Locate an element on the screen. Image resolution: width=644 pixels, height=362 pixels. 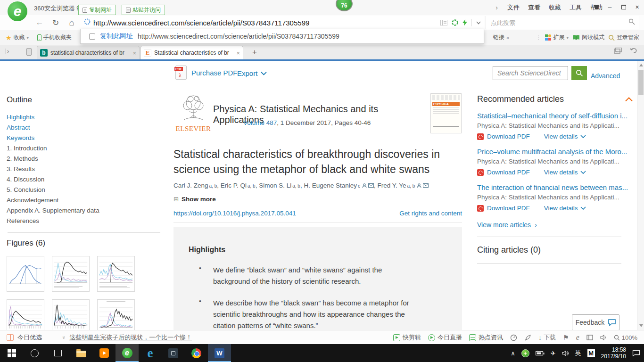
outline-item-conclusion: 5. Conclusion is located at coordinates (86, 190).